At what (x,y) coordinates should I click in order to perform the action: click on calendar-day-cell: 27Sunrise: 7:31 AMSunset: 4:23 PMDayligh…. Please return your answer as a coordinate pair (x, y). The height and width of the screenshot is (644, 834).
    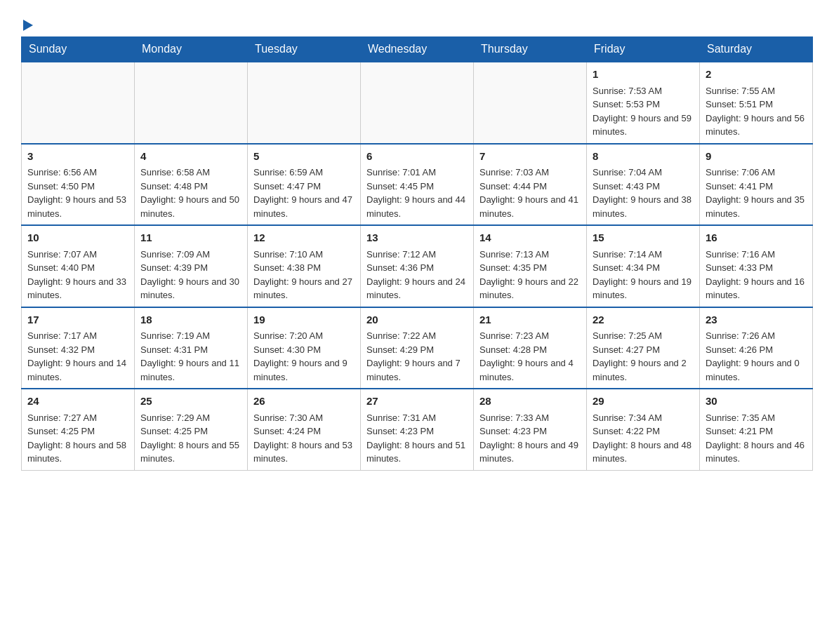
    Looking at the image, I should click on (417, 429).